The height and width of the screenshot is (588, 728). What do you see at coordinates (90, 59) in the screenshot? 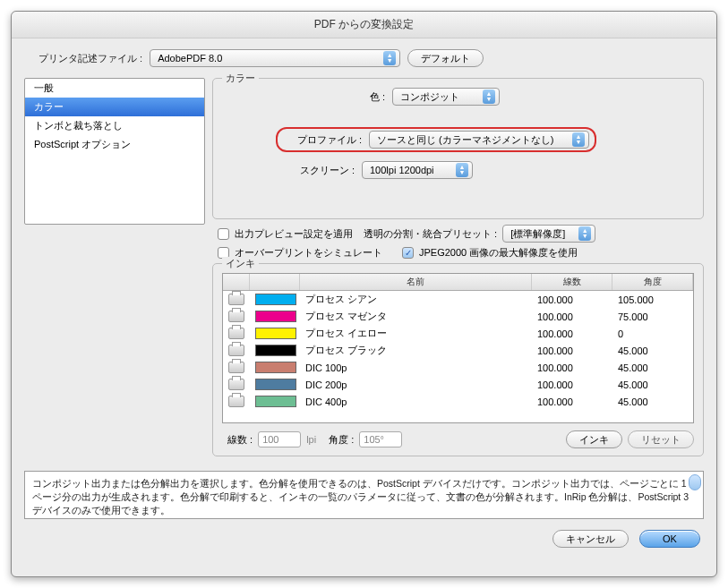
I see `printer-file-label: プリンタ記述ファイル :` at bounding box center [90, 59].